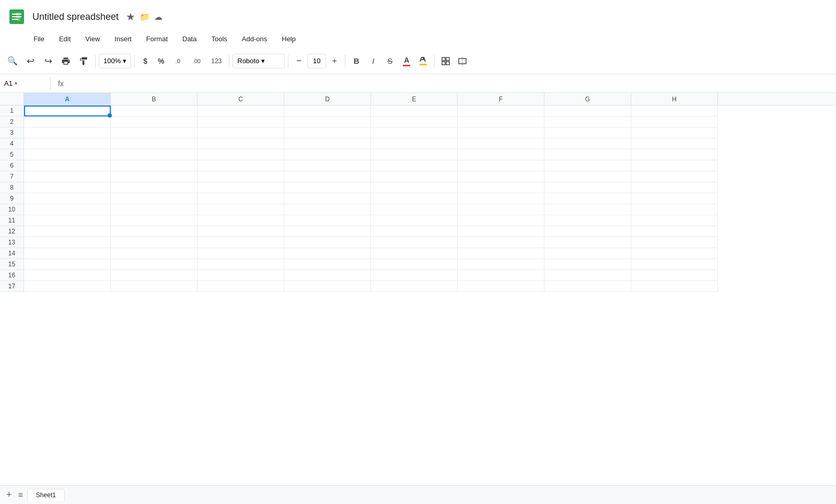  Describe the element at coordinates (588, 155) in the screenshot. I see `cell-G5` at that location.